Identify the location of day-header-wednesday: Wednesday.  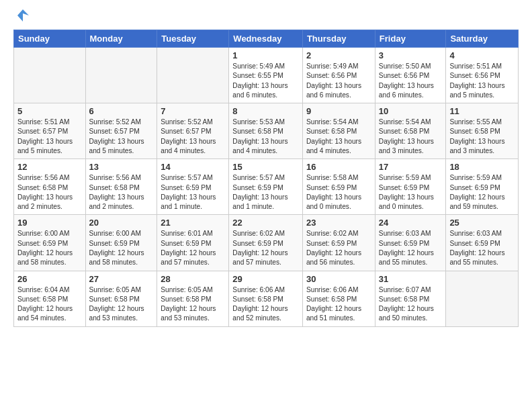
(266, 39).